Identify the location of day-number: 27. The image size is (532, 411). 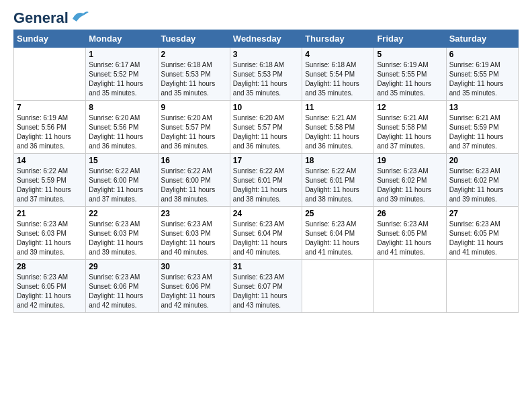
(482, 214).